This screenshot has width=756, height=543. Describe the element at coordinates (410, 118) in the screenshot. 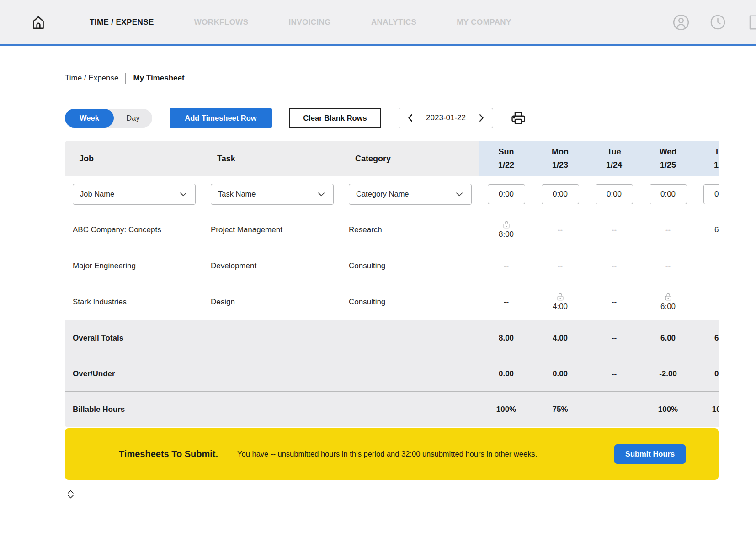

I see `timesheet-toolbar: Week Day Add Timesheet Row Clear Blank R…` at that location.